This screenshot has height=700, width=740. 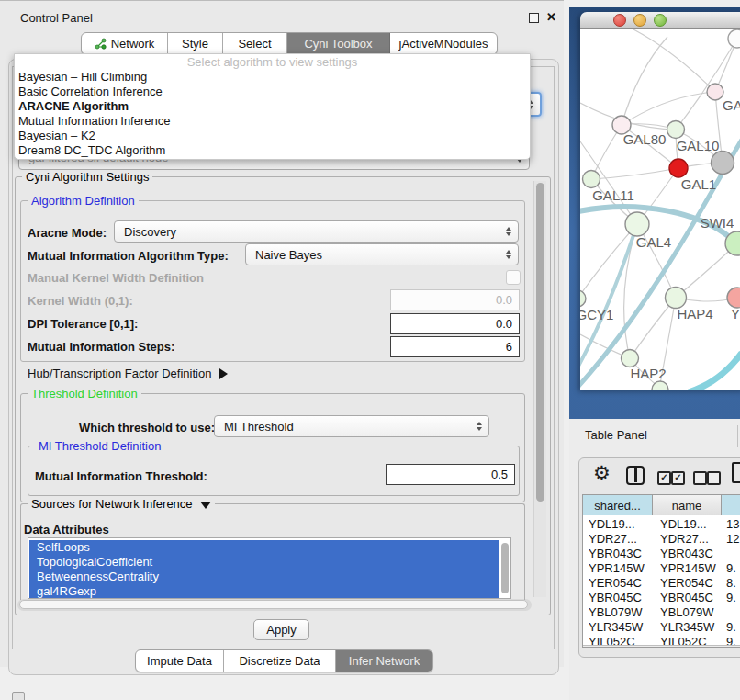 I want to click on close-panel-icon: ✕, so click(x=551, y=17).